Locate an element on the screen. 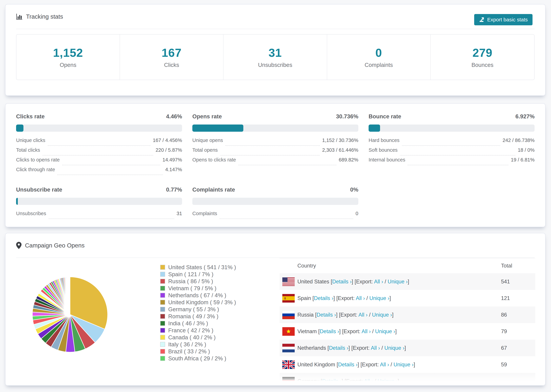  rate-detail-value: 242 / 86.738% is located at coordinates (519, 140).